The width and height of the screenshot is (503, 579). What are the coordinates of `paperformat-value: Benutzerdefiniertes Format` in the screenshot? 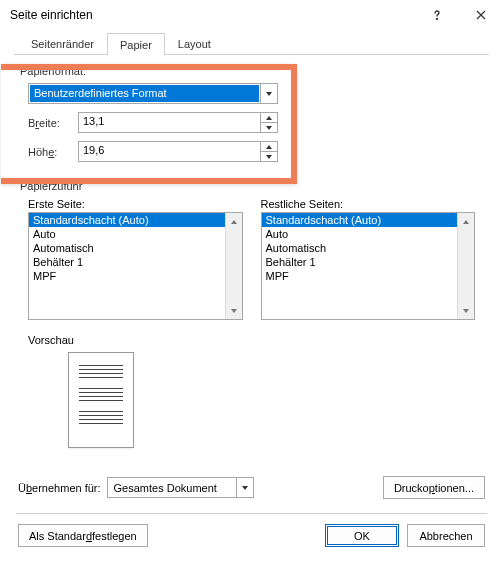 It's located at (144, 94).